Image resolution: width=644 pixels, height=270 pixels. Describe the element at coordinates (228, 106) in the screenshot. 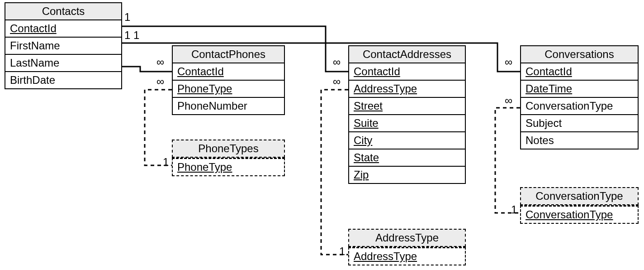

I see `entity-field: PhoneNumber` at that location.